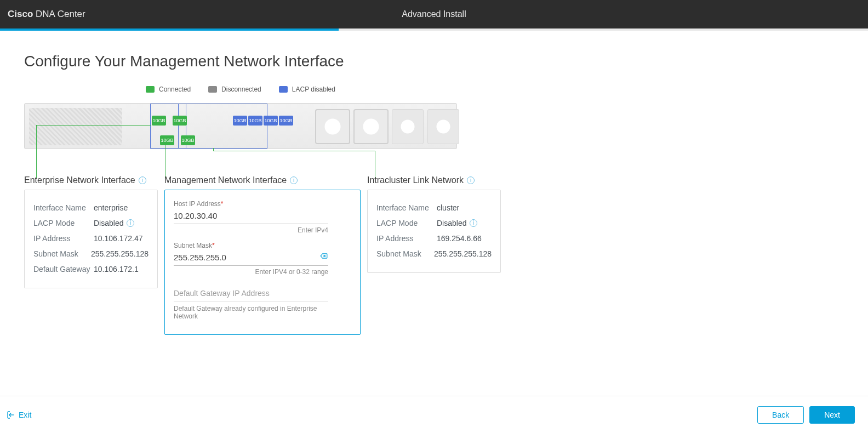 The height and width of the screenshot is (433, 868). I want to click on footer-buttons: Back Next, so click(806, 415).